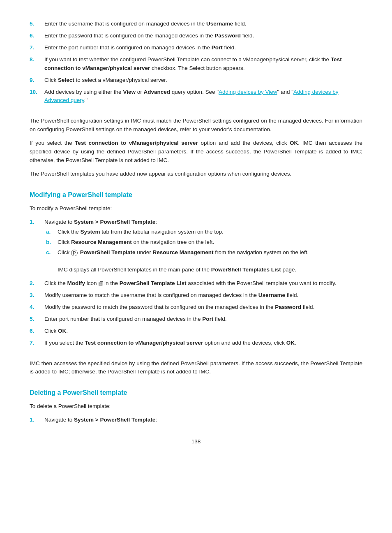 This screenshot has width=392, height=533. Describe the element at coordinates (37, 331) in the screenshot. I see `modify-num-6: 6.` at that location.